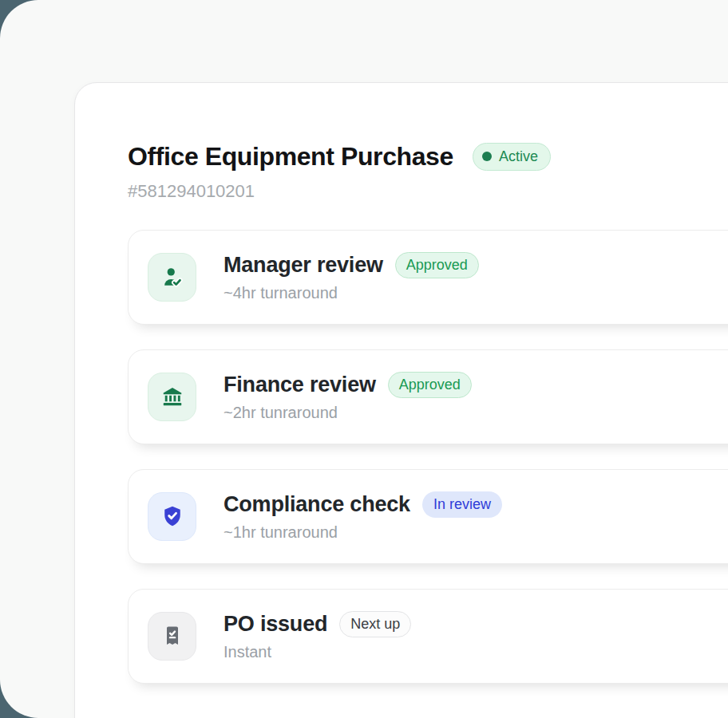  What do you see at coordinates (351, 265) in the screenshot?
I see `step-title-row: Manager review Approved` at bounding box center [351, 265].